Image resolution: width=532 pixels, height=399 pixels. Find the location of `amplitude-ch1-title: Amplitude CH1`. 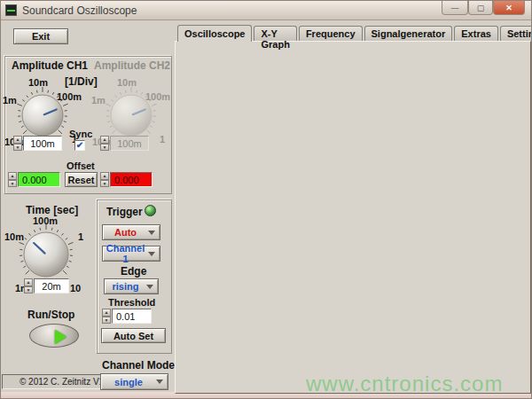

amplitude-ch1-title: Amplitude CH1 is located at coordinates (50, 66).